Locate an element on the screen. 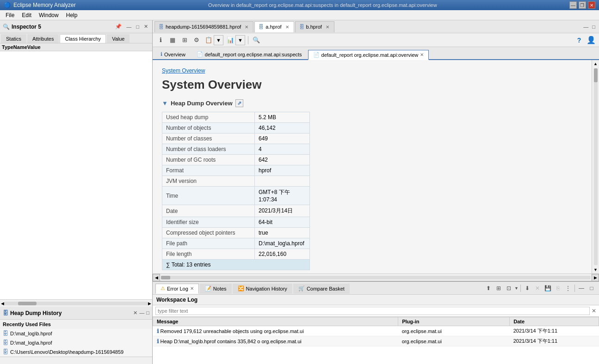 The image size is (599, 364). table-cell-label: Format is located at coordinates (209, 171).